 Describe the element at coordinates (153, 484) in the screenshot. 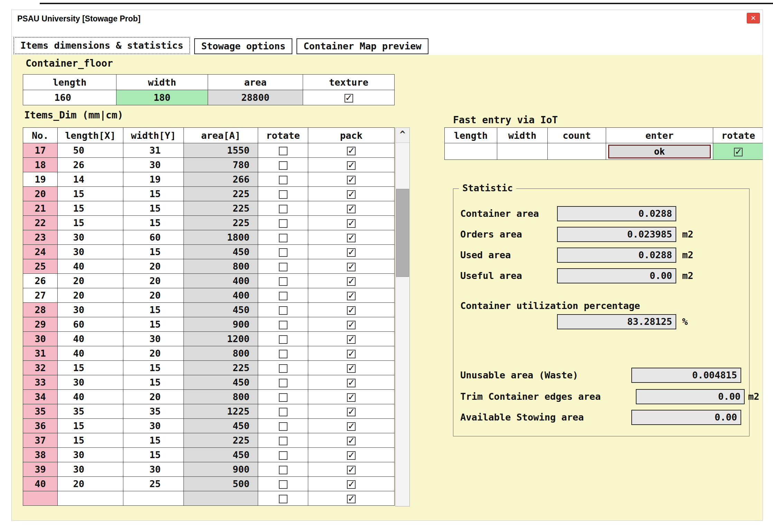

I see `item-width-cell: 25` at that location.